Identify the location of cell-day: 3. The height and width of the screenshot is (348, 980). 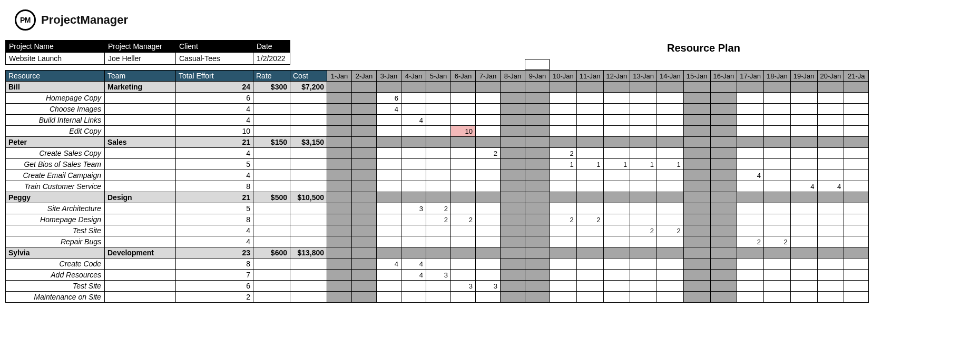
(414, 208).